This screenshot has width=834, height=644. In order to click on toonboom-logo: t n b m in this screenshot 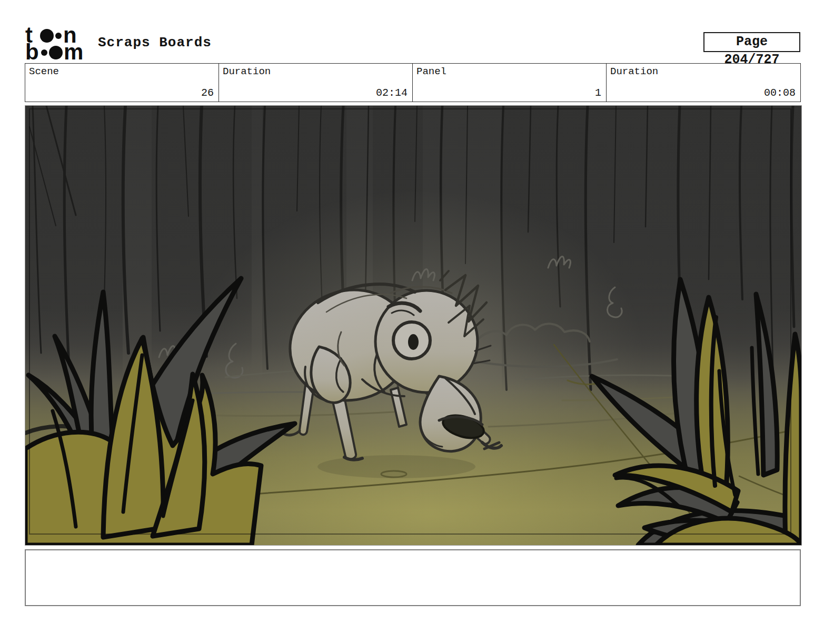, I will do `click(59, 44)`.